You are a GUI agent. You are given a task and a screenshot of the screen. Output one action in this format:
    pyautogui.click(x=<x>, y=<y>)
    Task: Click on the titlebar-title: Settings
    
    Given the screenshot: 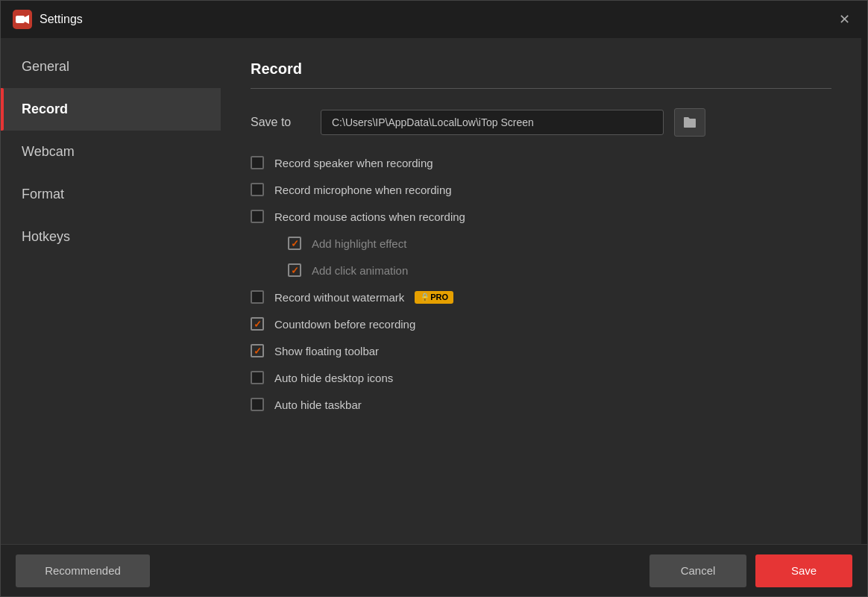 What is the action you would take?
    pyautogui.click(x=61, y=19)
    